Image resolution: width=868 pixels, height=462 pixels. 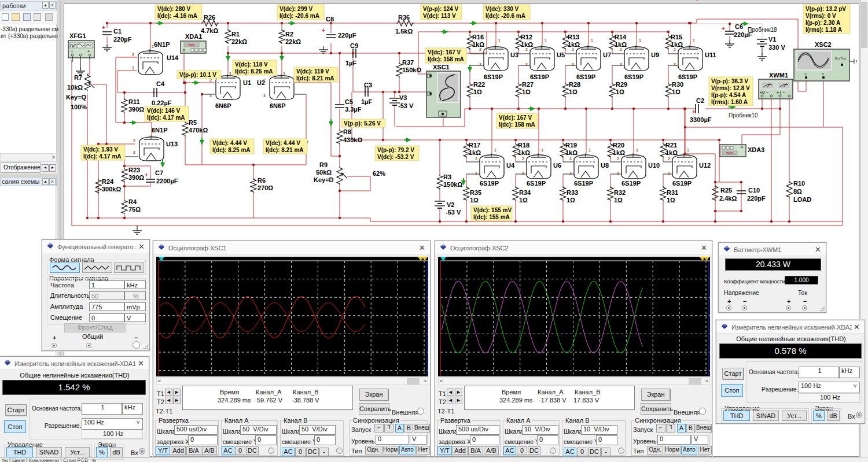 I want to click on svg-text: U13, so click(x=172, y=144).